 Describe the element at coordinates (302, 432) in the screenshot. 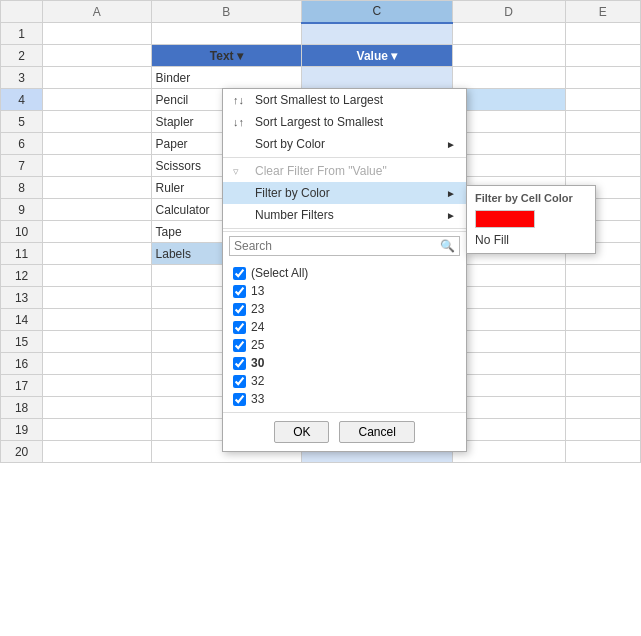

I see `ok-button: OK` at that location.